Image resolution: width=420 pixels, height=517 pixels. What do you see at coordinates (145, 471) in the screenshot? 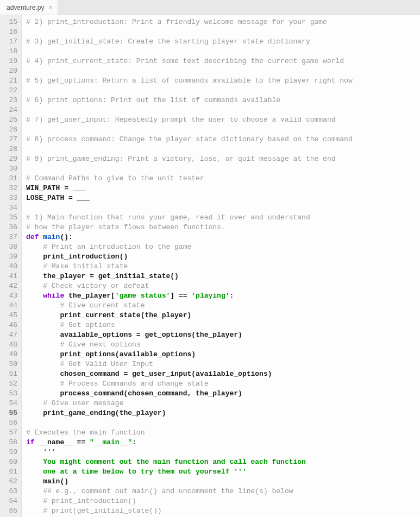
I see `token-string: one at a time below to try them out your…` at bounding box center [145, 471].